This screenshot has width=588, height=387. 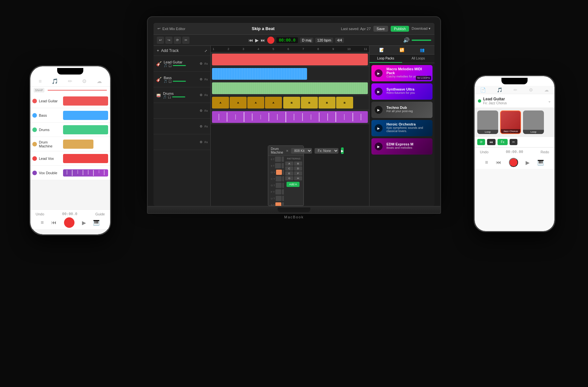 I want to click on redo-button: ↪, so click(x=169, y=40).